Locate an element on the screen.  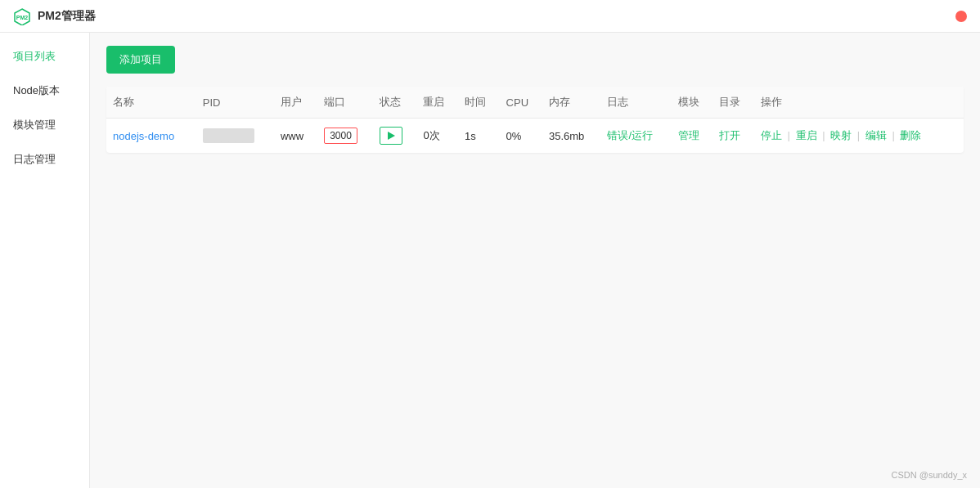
play-icon is located at coordinates (391, 136).